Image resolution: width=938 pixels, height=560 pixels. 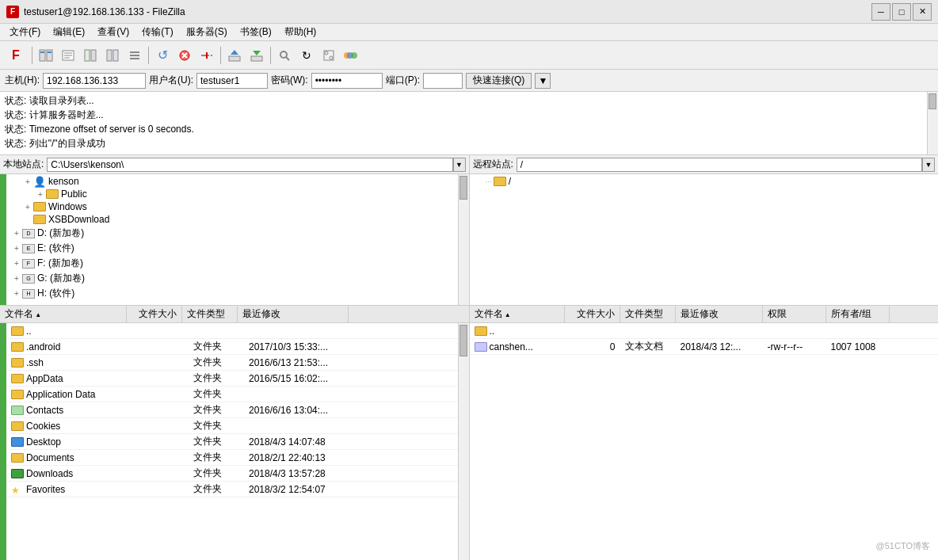 What do you see at coordinates (543, 81) in the screenshot?
I see `quick-connect-dropdown: ▼` at bounding box center [543, 81].